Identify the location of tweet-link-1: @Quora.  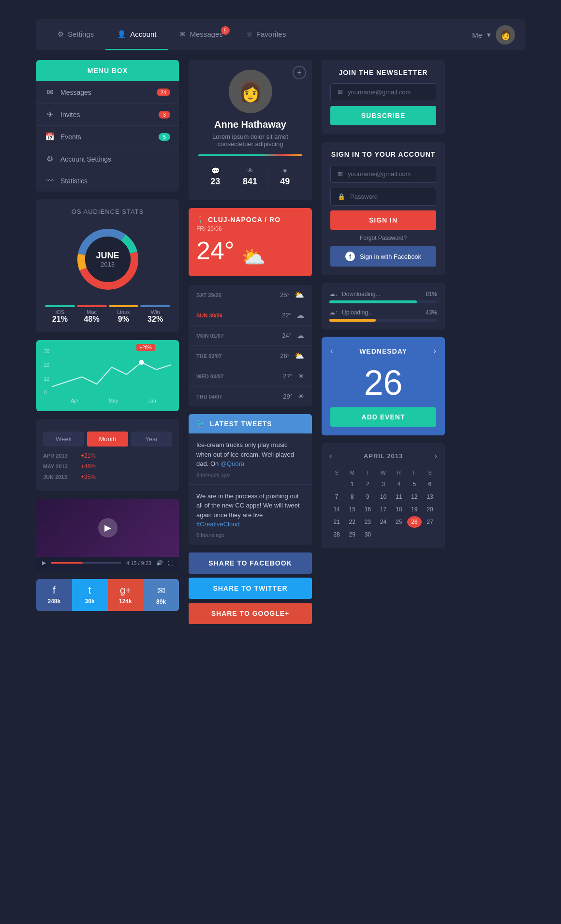
(232, 463).